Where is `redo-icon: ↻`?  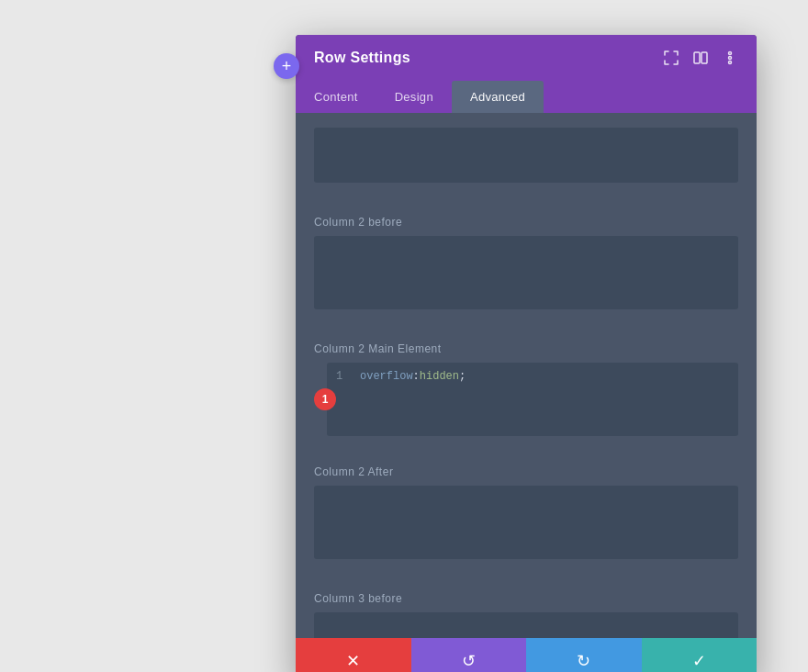
redo-icon: ↻ is located at coordinates (584, 661).